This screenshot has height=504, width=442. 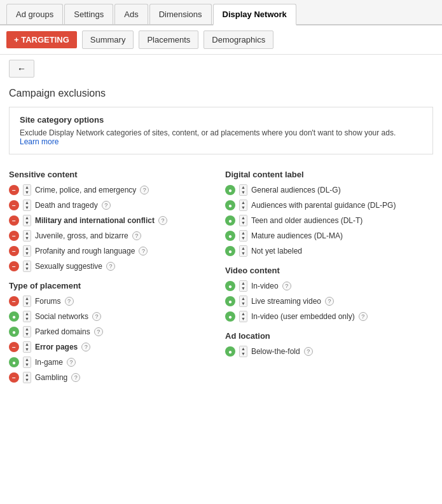 I want to click on list-item: ● ▲▼ Not yet labeled, so click(x=329, y=251).